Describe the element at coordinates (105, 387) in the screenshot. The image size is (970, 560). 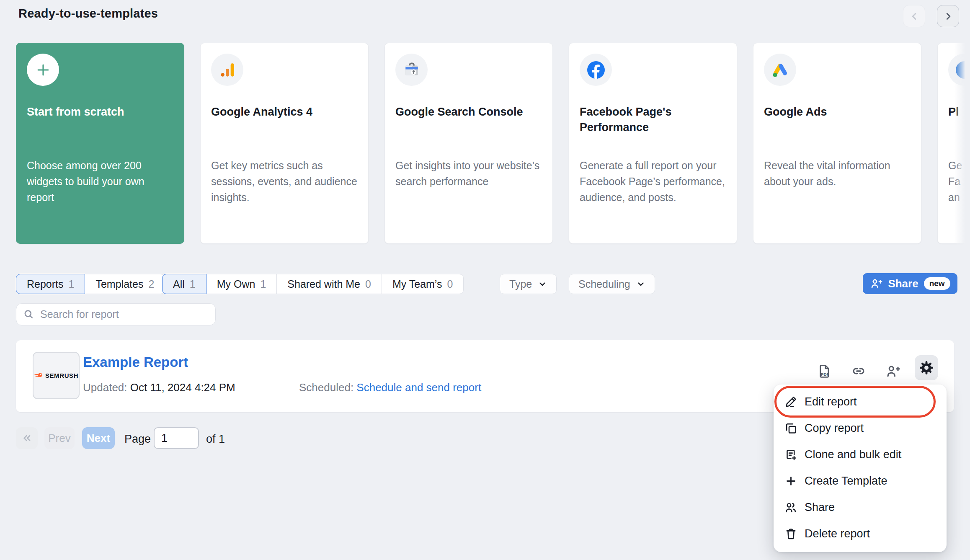
I see `updated-label: Updated:` at that location.